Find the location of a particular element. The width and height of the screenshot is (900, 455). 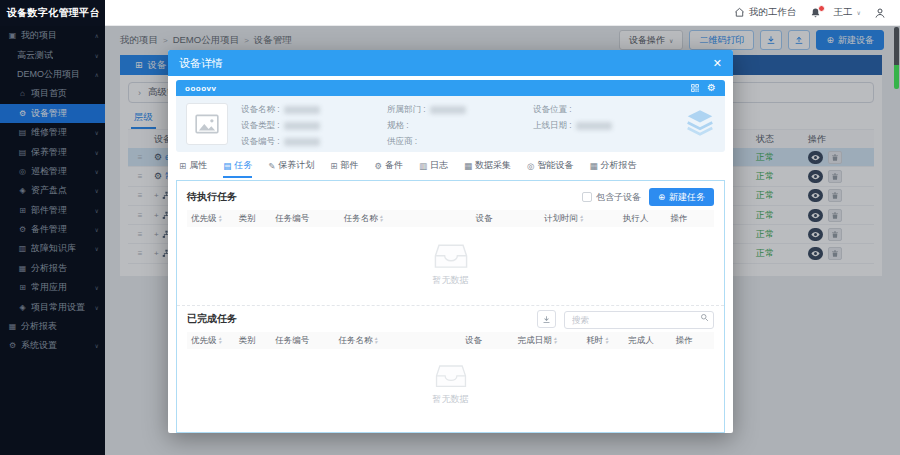

pending-empty-state: 暂无数据 is located at coordinates (450, 265).